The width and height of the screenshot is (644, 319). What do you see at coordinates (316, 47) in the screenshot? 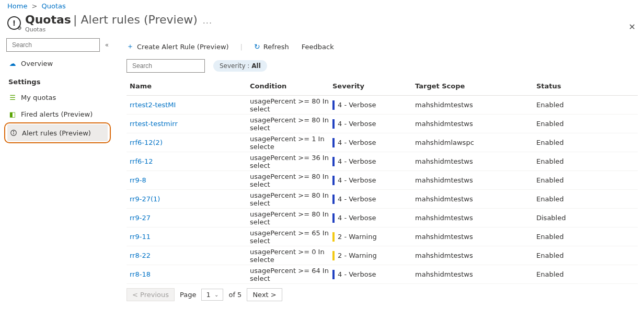
I see `feedback-button: Feedback` at bounding box center [316, 47].